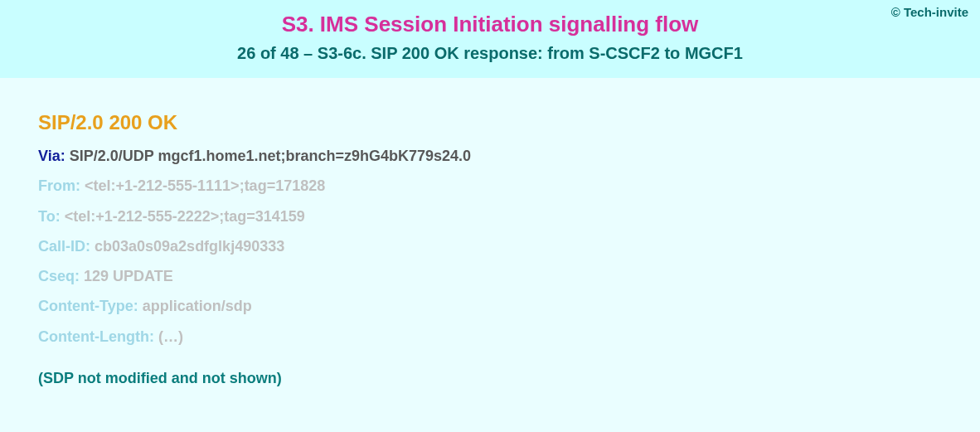 The image size is (980, 432). I want to click on sip-status-line: SIP/2.0 200 OK, so click(490, 123).